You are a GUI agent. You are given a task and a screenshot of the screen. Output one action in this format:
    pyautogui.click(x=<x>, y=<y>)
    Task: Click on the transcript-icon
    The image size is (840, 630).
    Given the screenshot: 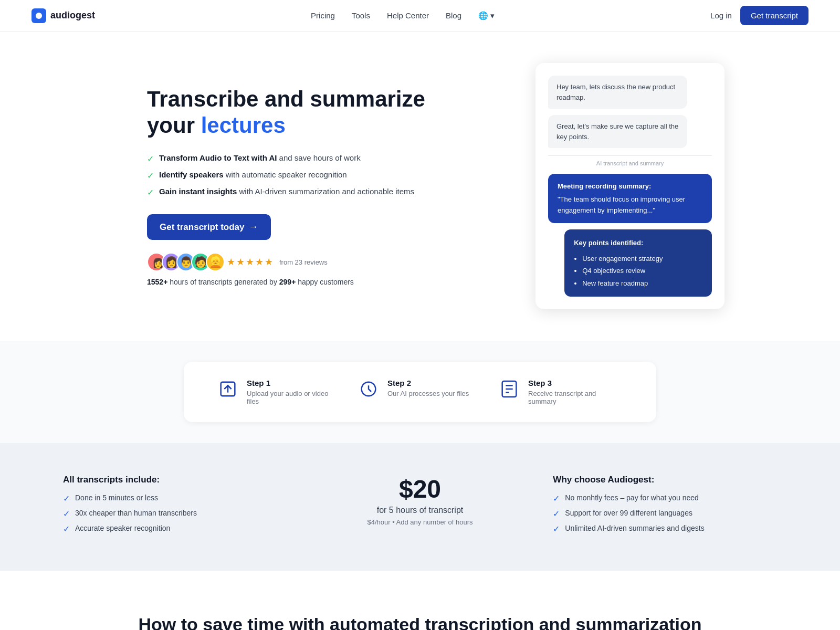 What is the action you would take?
    pyautogui.click(x=509, y=389)
    